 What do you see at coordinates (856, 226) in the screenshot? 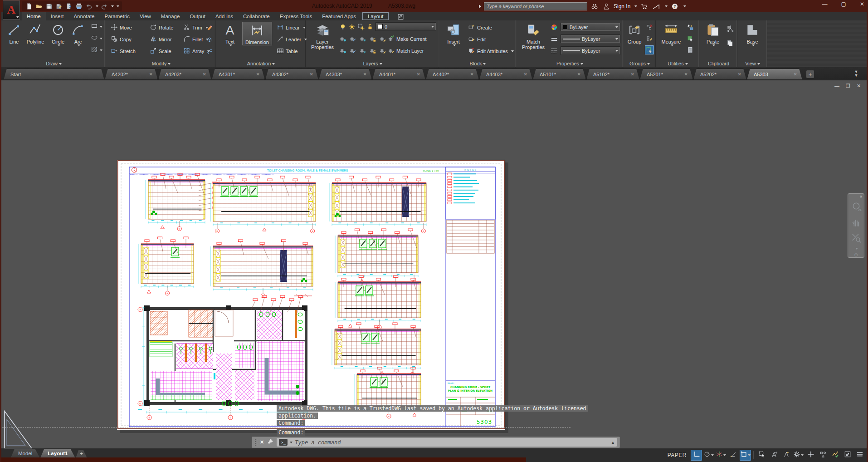
I see `navigation-bar: ✕ 2D ⊖` at bounding box center [856, 226].